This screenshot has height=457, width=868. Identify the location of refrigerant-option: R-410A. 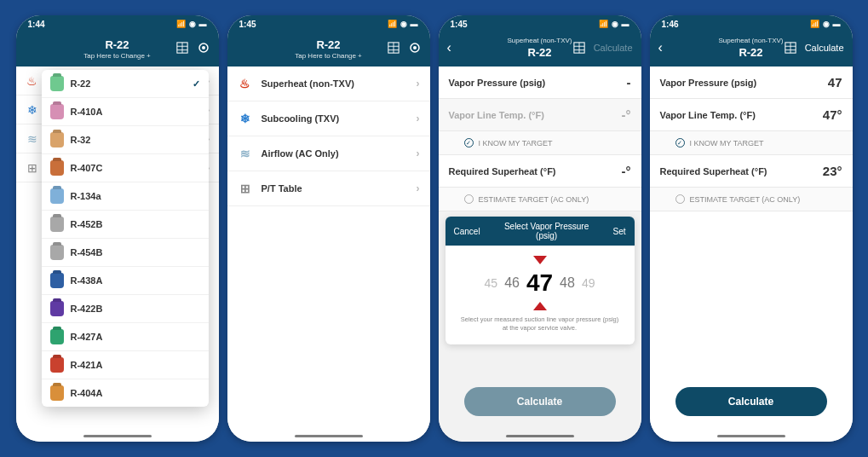
(125, 113).